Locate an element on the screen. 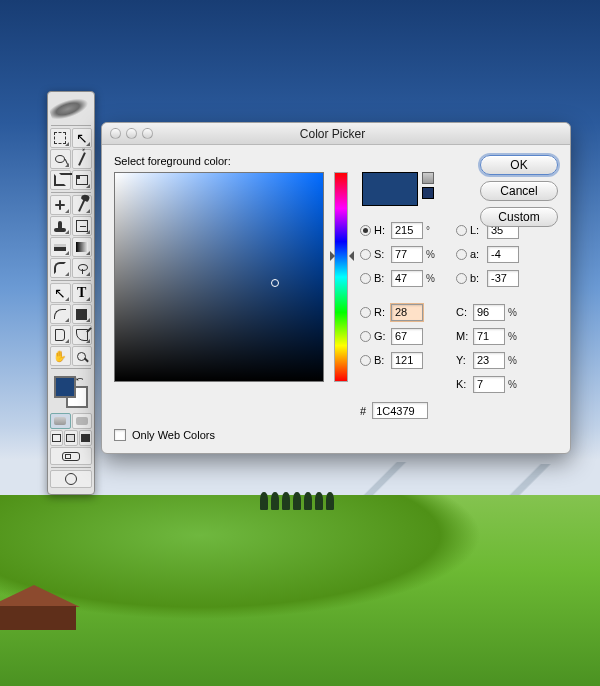 The width and height of the screenshot is (600, 686). window-minimize-icon is located at coordinates (132, 134).